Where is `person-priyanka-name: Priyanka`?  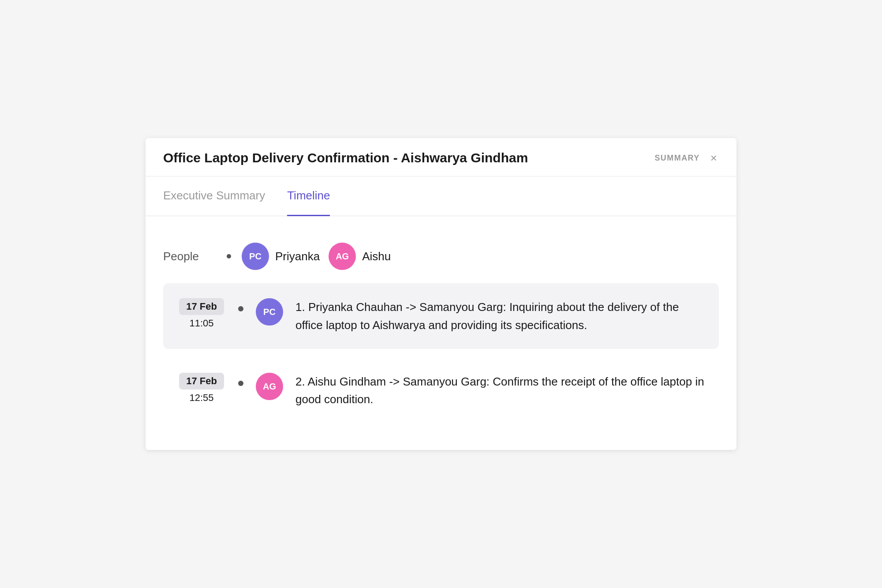 person-priyanka-name: Priyanka is located at coordinates (297, 257).